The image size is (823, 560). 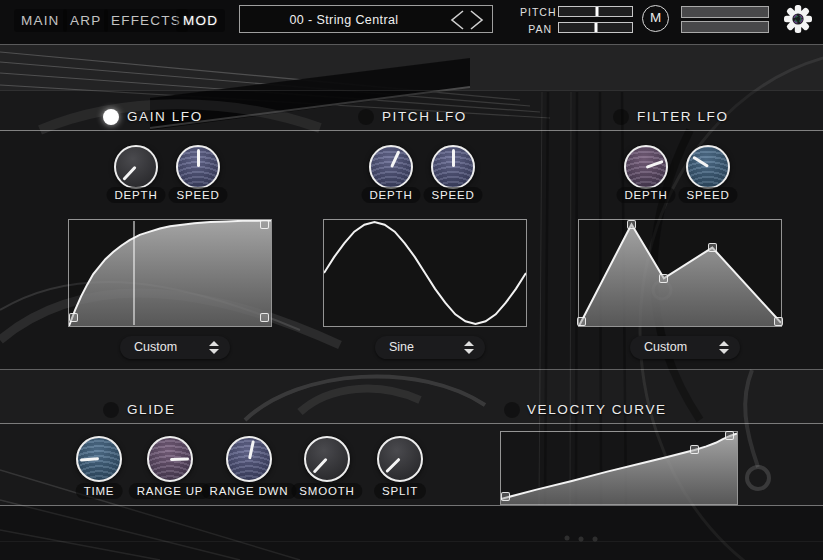 What do you see at coordinates (152, 410) in the screenshot?
I see `glide-label: GLIDE` at bounding box center [152, 410].